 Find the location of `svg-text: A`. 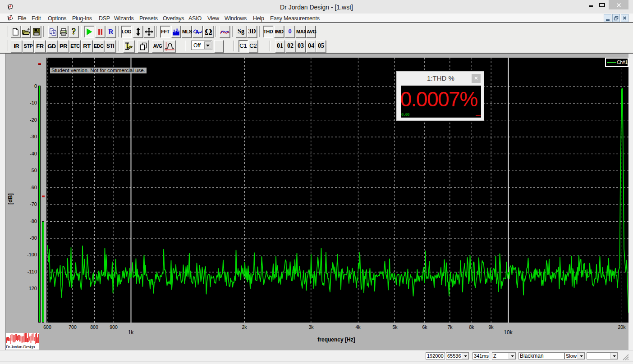

svg-text: A is located at coordinates (197, 32).